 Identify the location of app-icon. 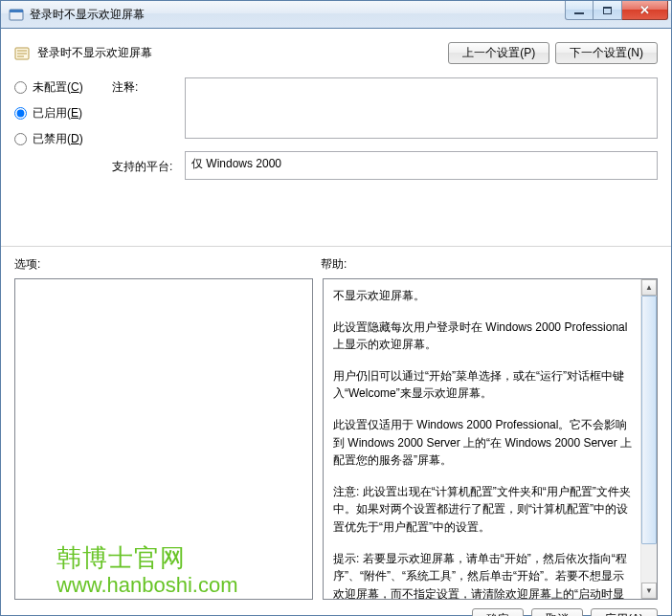
(16, 14).